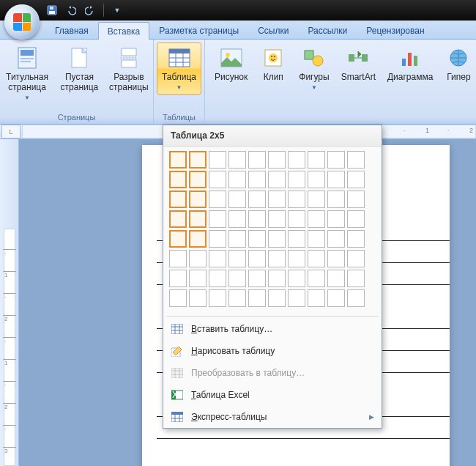 Image resolution: width=476 pixels, height=466 pixels. I want to click on tab-page-layout: Разметка страницы, so click(199, 30).